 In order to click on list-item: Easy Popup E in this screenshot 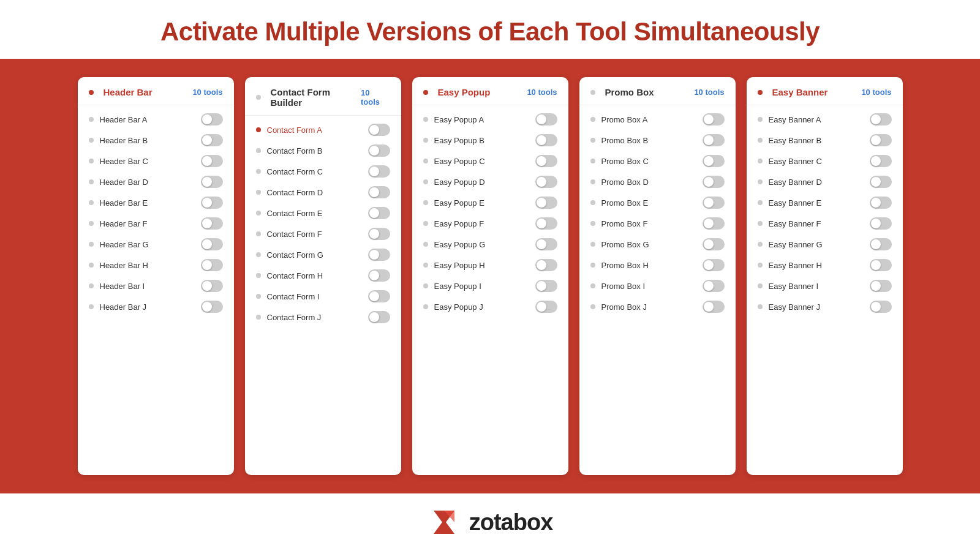, I will do `click(490, 203)`.